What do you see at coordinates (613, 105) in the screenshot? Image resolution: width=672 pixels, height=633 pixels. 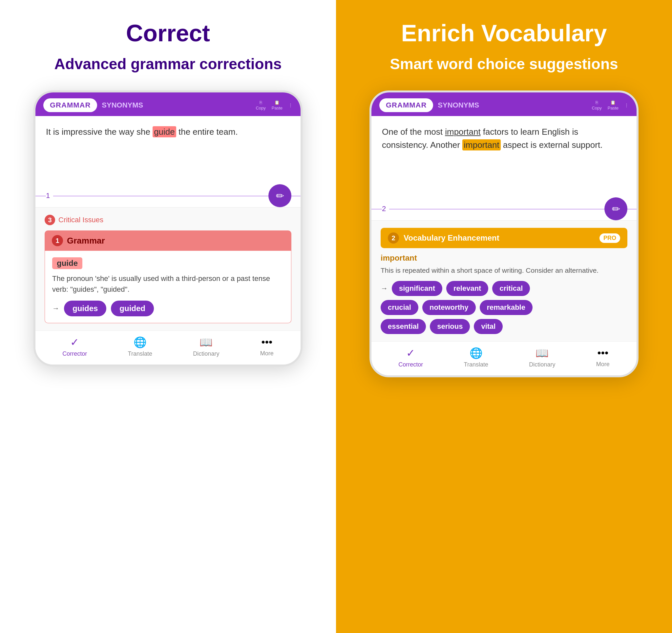 I see `right-paste-icon: 📋 Paste` at bounding box center [613, 105].